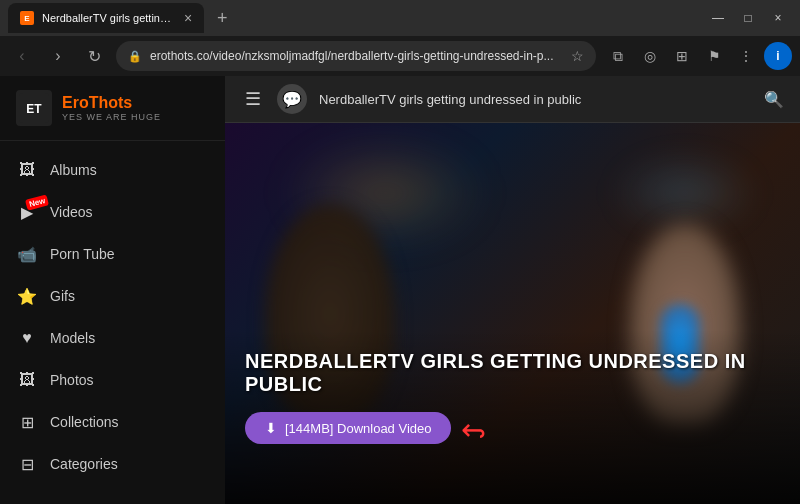 Image resolution: width=800 pixels, height=504 pixels. What do you see at coordinates (292, 99) in the screenshot?
I see `chat-button: 💬` at bounding box center [292, 99].